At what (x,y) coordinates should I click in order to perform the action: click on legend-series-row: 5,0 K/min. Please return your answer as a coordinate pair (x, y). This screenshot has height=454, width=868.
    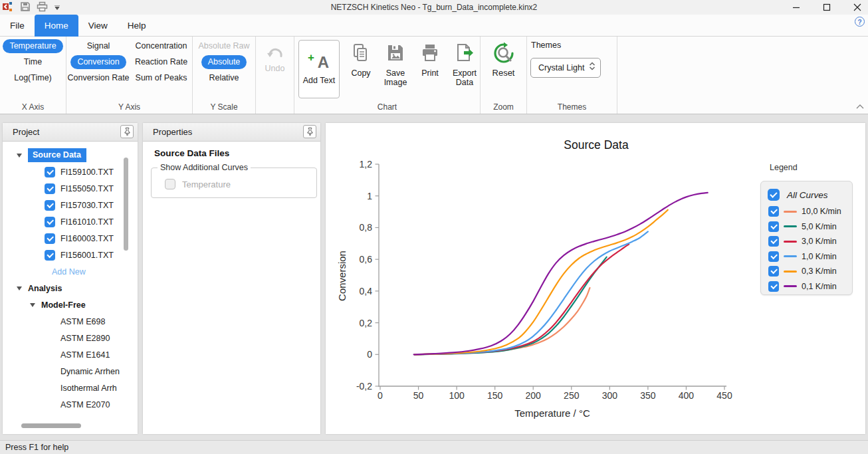
    Looking at the image, I should click on (807, 227).